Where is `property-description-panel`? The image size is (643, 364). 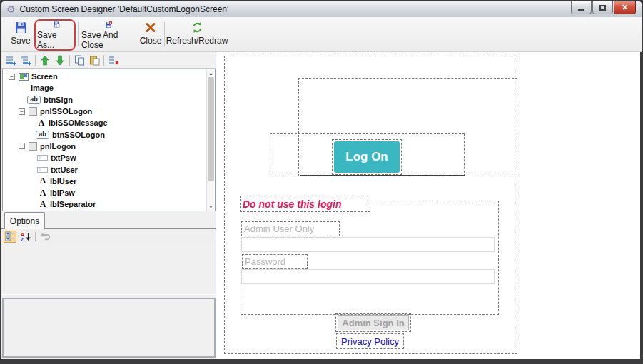
property-description-panel is located at coordinates (108, 328).